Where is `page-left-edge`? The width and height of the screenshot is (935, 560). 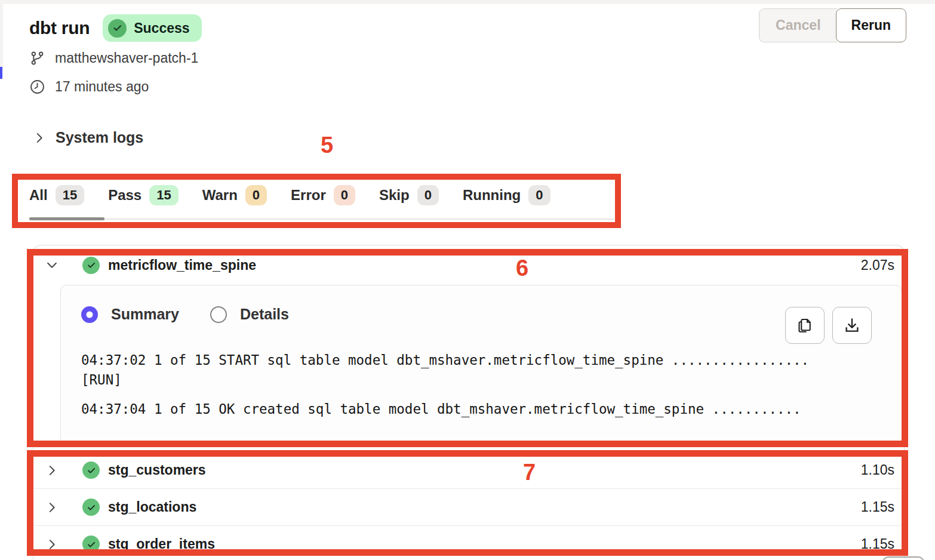
page-left-edge is located at coordinates (1, 35).